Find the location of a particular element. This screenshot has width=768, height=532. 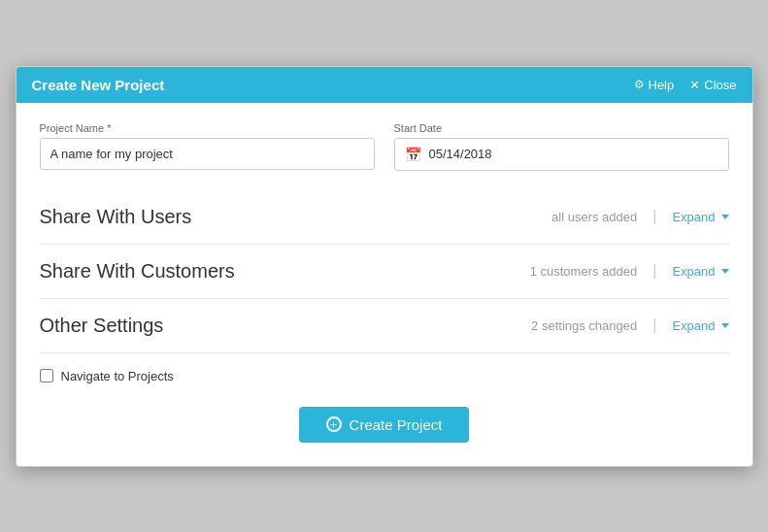

share-users-right: all users added | Expand is located at coordinates (640, 216).